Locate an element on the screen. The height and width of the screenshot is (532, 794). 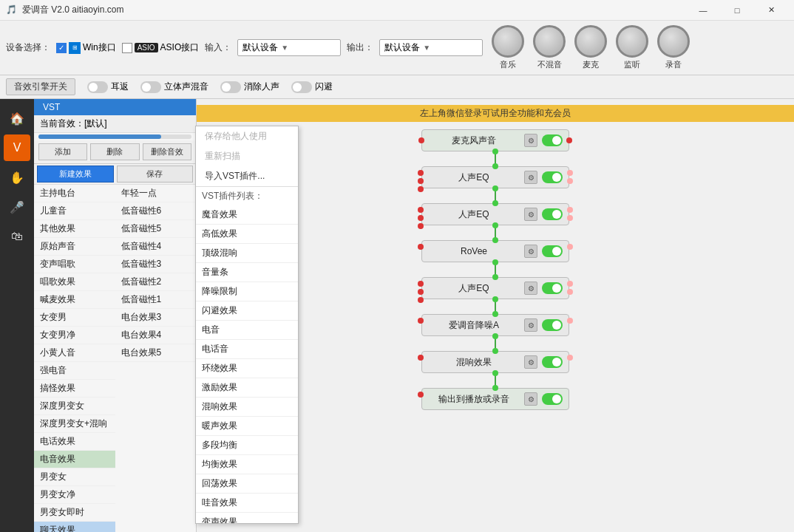
save-effect-button: 保存 is located at coordinates (155, 174).